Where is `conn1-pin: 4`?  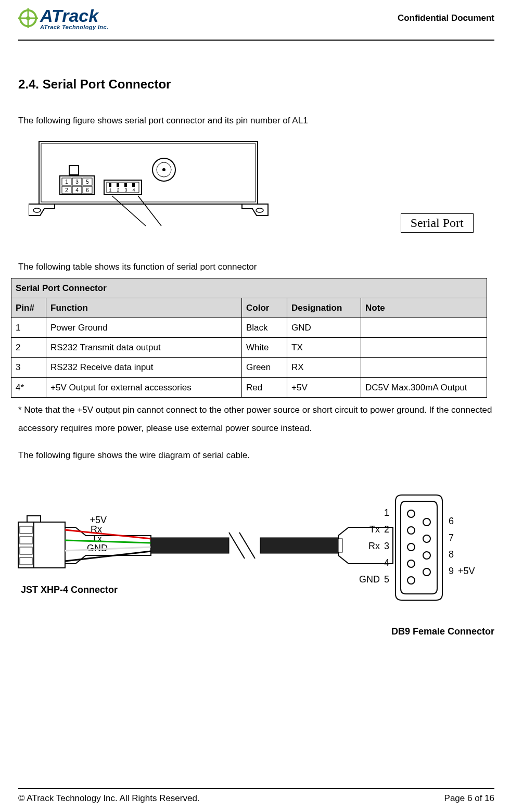 conn1-pin: 4 is located at coordinates (77, 191).